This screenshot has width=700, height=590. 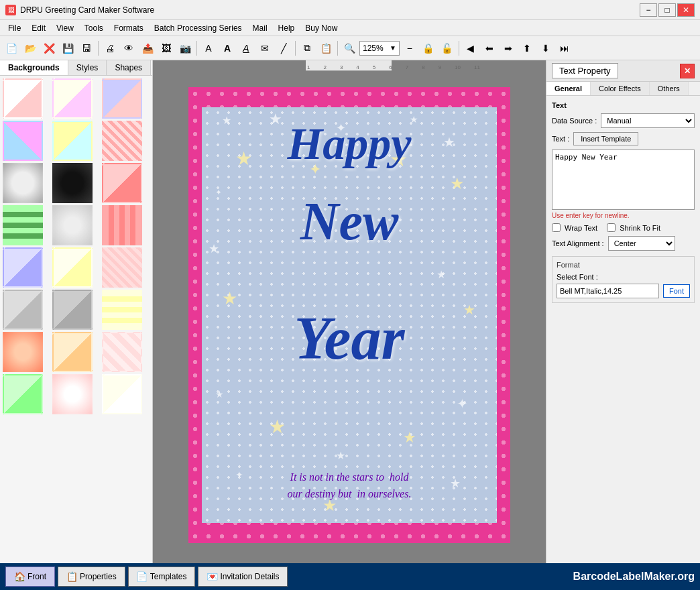 I want to click on menu-help: Help, so click(x=287, y=28).